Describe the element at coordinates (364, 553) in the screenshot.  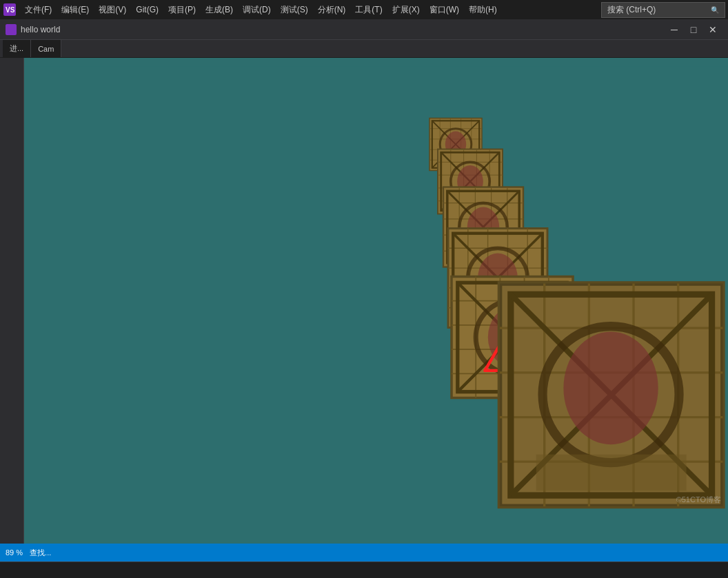
I see `bottom-status-bar: 89 % 查找...` at that location.